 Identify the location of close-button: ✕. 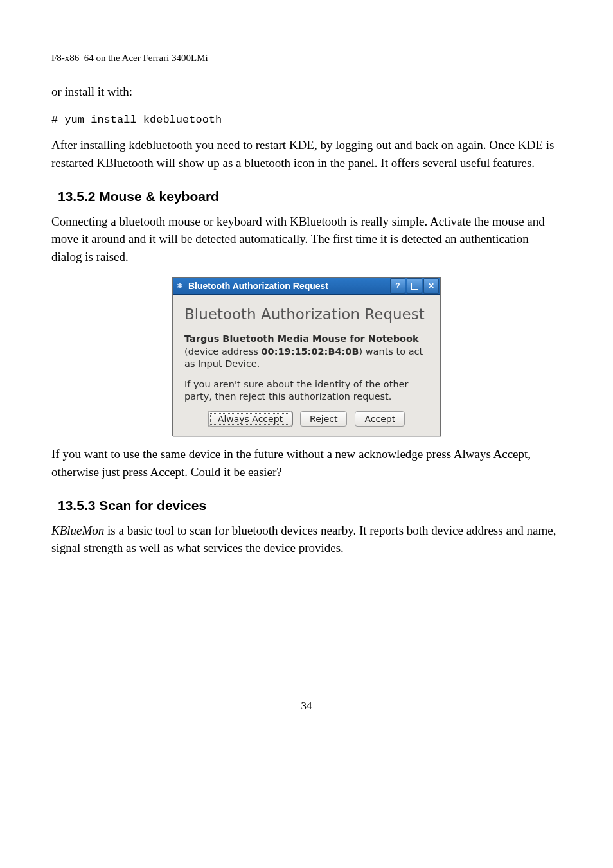
(431, 286).